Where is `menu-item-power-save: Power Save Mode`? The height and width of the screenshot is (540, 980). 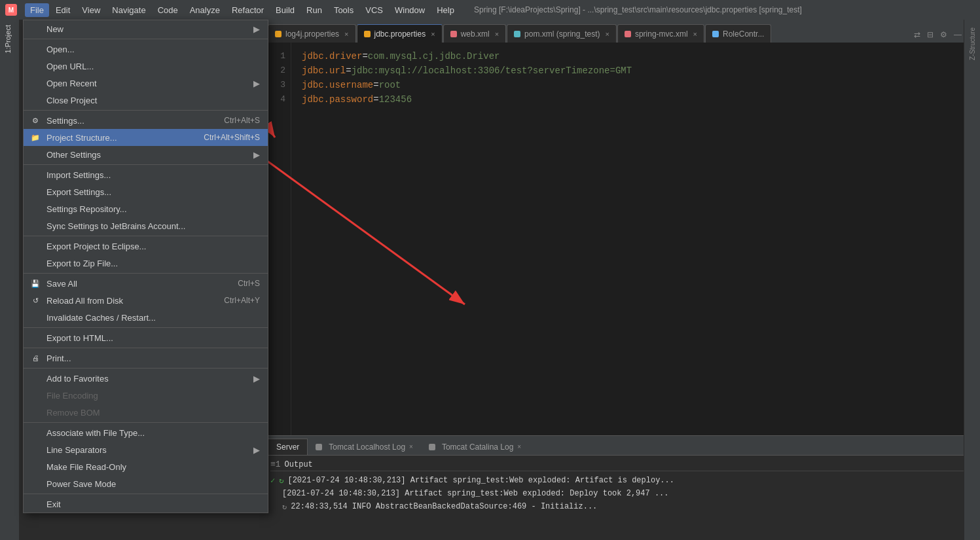 menu-item-power-save: Power Save Mode is located at coordinates (145, 484).